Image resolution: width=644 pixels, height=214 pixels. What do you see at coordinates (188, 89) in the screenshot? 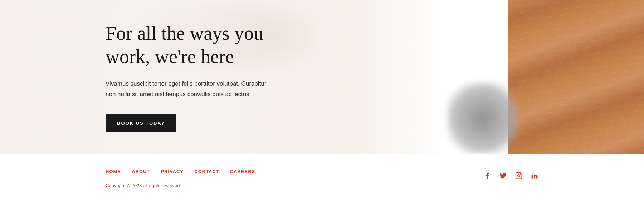
I see `hero-subtitle: Vivamus suscipit tortor eget felis portt…` at bounding box center [188, 89].